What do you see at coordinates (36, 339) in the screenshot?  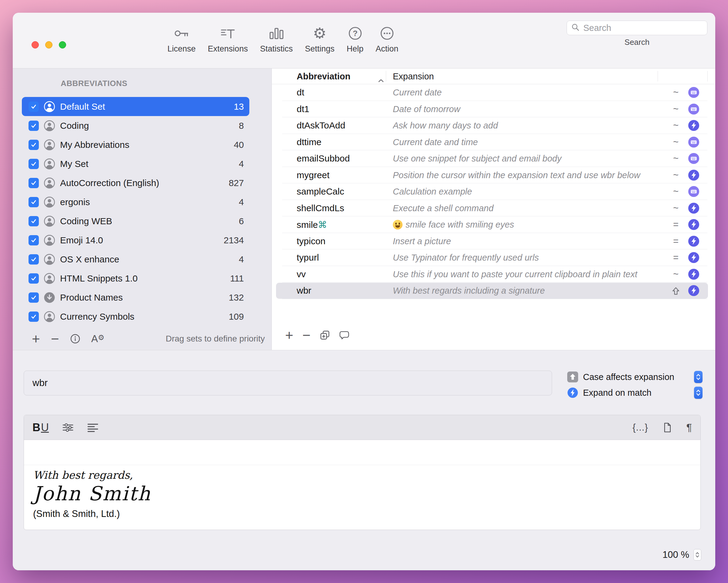 I see `add-icon: +` at bounding box center [36, 339].